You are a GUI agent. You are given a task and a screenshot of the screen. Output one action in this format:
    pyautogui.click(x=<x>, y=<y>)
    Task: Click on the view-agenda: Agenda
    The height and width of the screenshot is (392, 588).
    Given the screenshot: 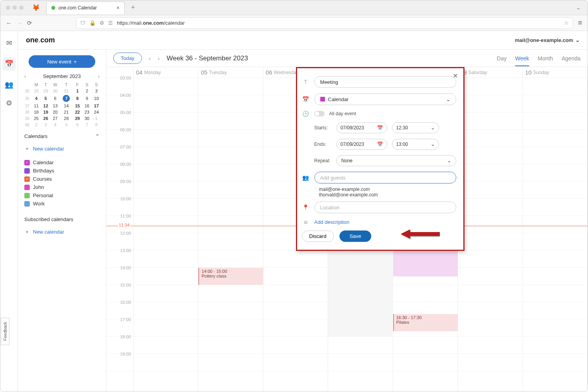 What is the action you would take?
    pyautogui.click(x=571, y=58)
    